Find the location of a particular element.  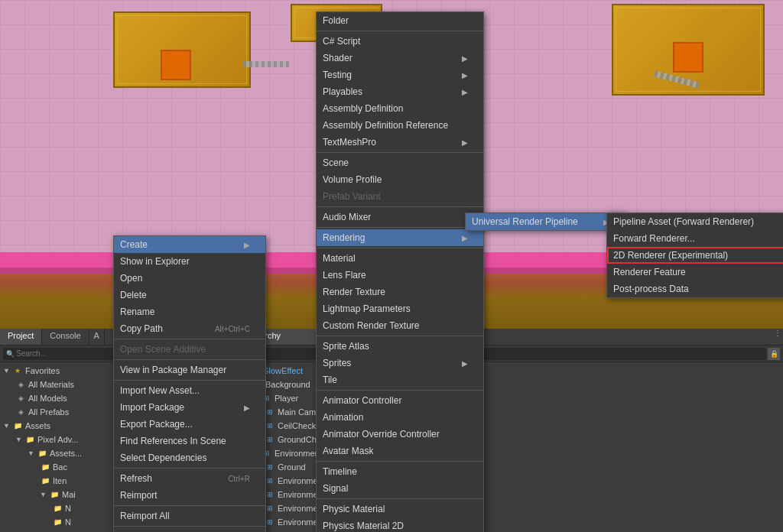

timeline-label: Timeline is located at coordinates (340, 472).